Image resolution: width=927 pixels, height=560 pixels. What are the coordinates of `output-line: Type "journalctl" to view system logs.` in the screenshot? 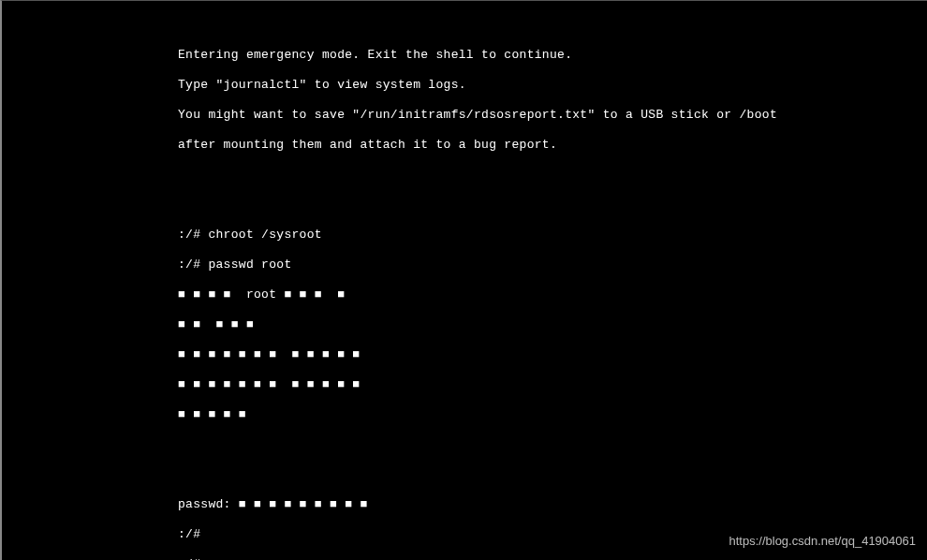 It's located at (552, 85).